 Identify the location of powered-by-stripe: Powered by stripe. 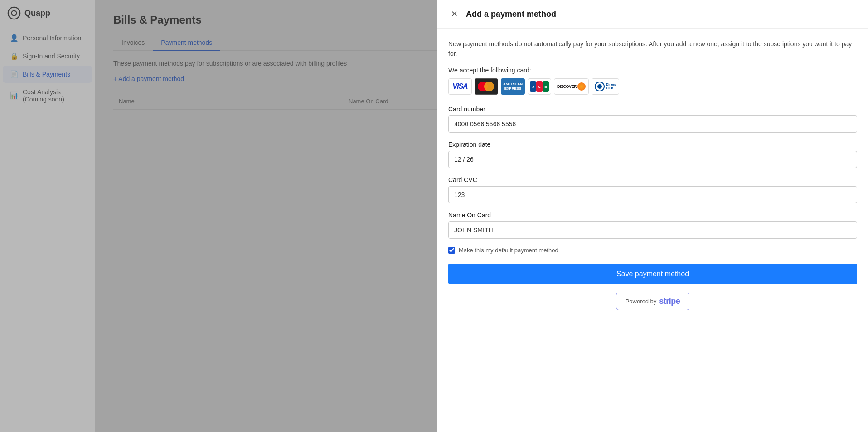
(653, 302).